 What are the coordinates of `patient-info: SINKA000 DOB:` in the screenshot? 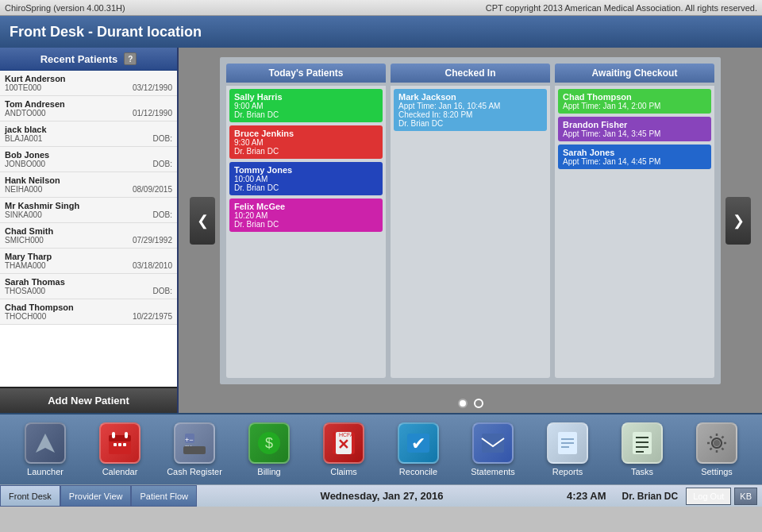 It's located at (89, 214).